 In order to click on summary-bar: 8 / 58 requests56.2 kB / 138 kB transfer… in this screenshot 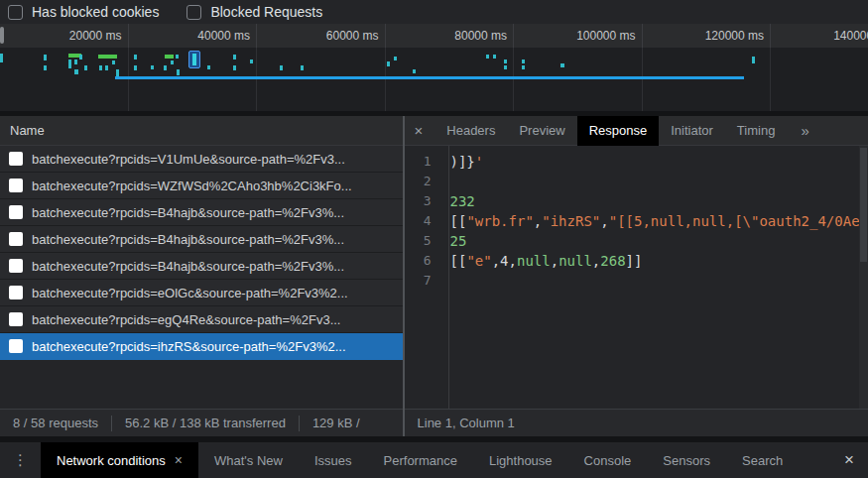, I will do `click(201, 422)`.